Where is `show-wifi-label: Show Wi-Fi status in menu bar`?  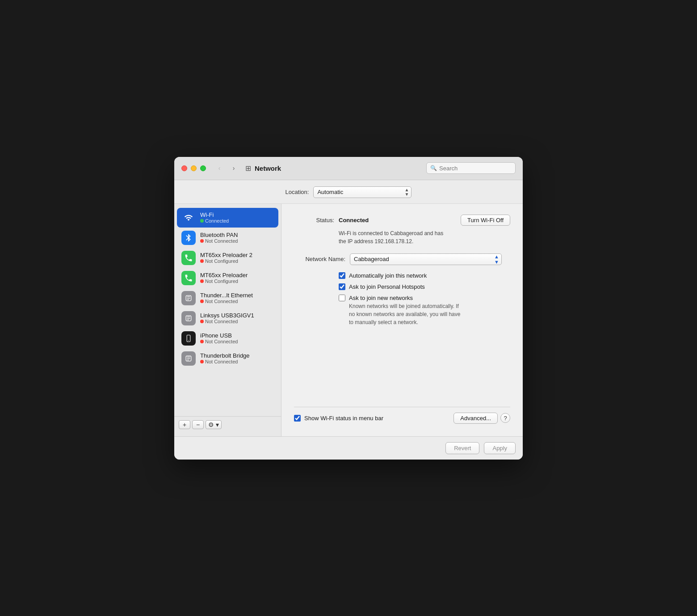 show-wifi-label: Show Wi-Fi status in menu bar is located at coordinates (344, 418).